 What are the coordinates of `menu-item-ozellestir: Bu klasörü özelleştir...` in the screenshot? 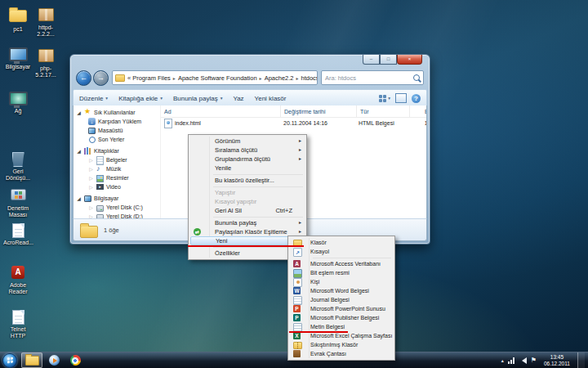 It's located at (247, 180).